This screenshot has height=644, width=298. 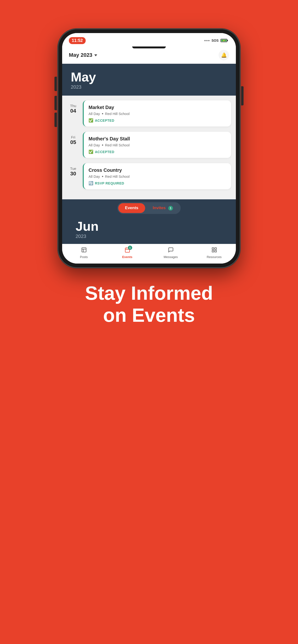 What do you see at coordinates (171, 208) in the screenshot?
I see `invites-badge: 1` at bounding box center [171, 208].